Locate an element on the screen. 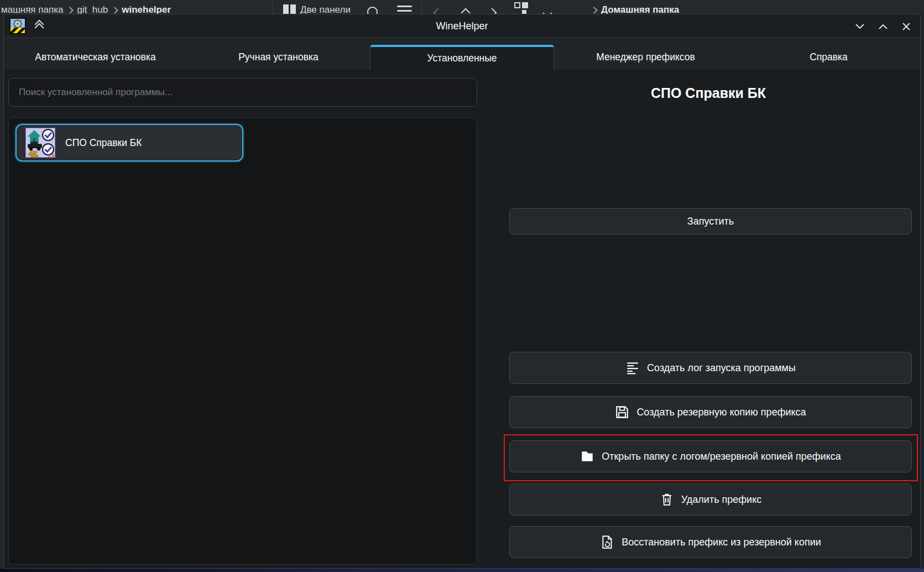 The image size is (924, 572). forward-button is located at coordinates (492, 9).